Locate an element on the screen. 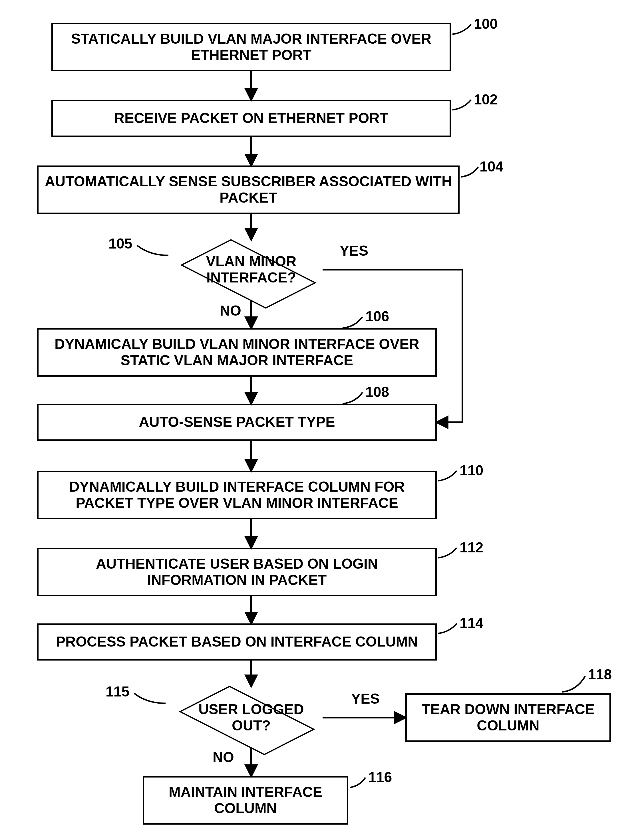 The image size is (624, 840). ref-116: 116 is located at coordinates (380, 777).